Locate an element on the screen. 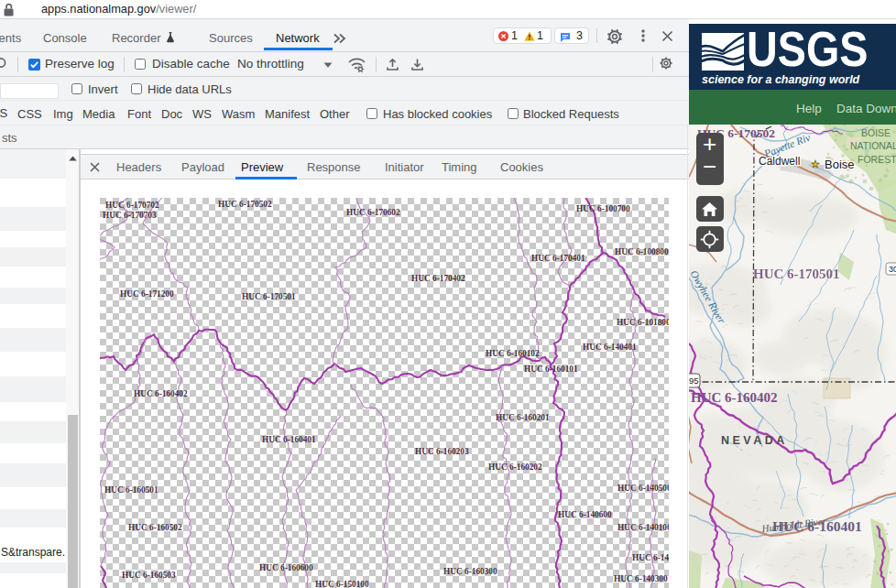  svg-text: HUC 6-170702 is located at coordinates (132, 205).